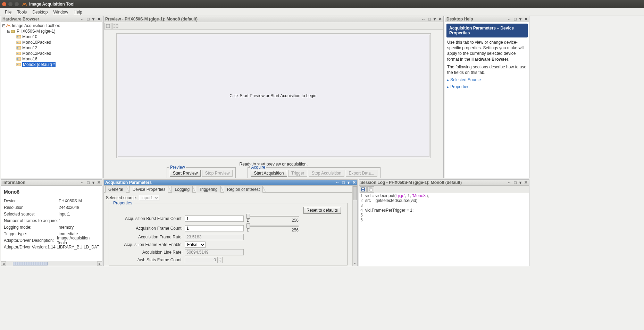  Describe the element at coordinates (228, 198) in the screenshot. I see `selected-source-row: Selected source: input1` at that location.